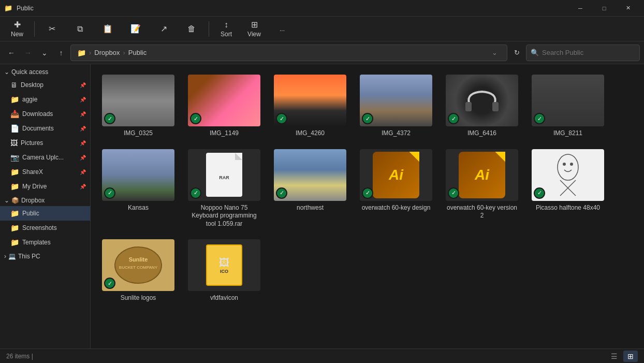  I want to click on sort-button: ↕ Sort, so click(226, 29).